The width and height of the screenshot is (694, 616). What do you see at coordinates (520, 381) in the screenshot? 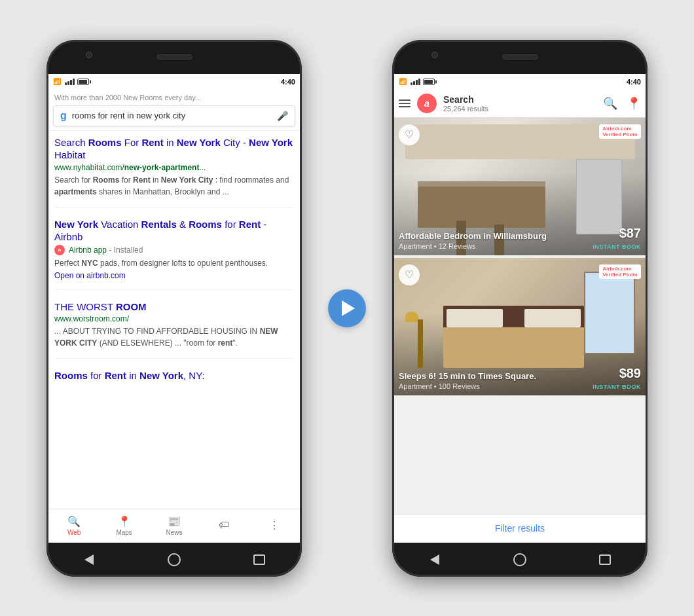
I see `listing-2-info: Sleeps 6! 15 min to Times Square. Apartm…` at bounding box center [520, 381].